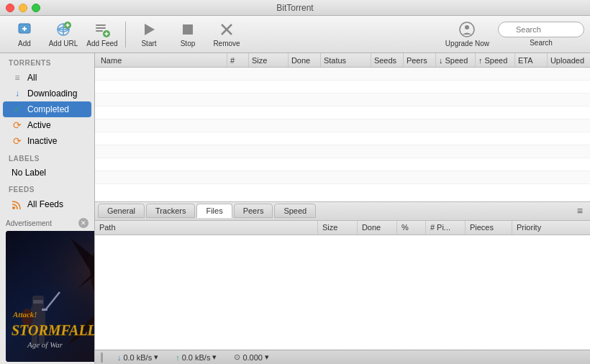  Describe the element at coordinates (227, 35) in the screenshot. I see `remove-button: Remove` at that location.